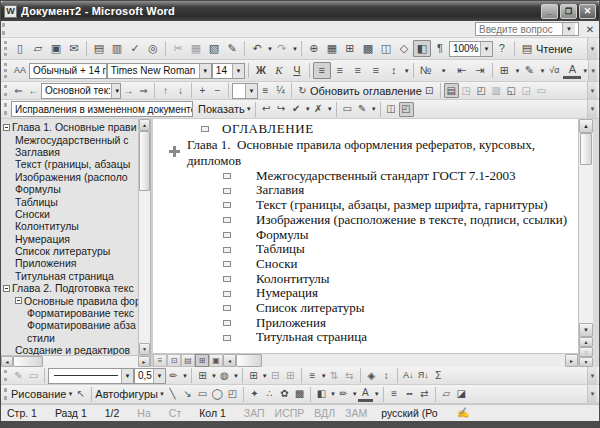 This screenshot has height=428, width=600. I want to click on oval-icon: ◯, so click(218, 394).